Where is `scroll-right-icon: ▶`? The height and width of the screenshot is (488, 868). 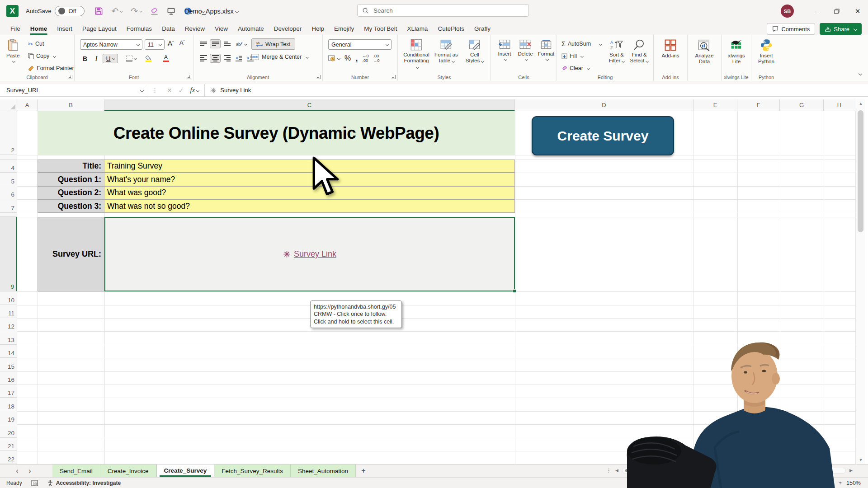
scroll-right-icon: ▶ is located at coordinates (851, 470).